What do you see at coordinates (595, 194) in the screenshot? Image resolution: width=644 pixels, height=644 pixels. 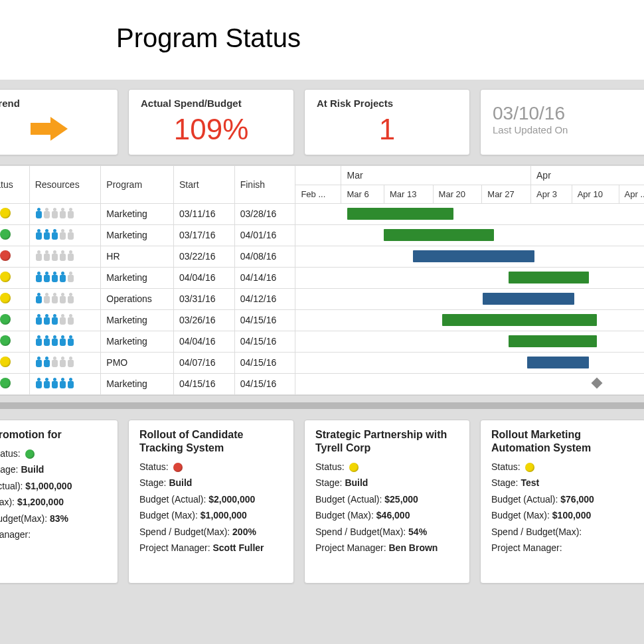 I see `gantt-tick: Apr 10` at bounding box center [595, 194].